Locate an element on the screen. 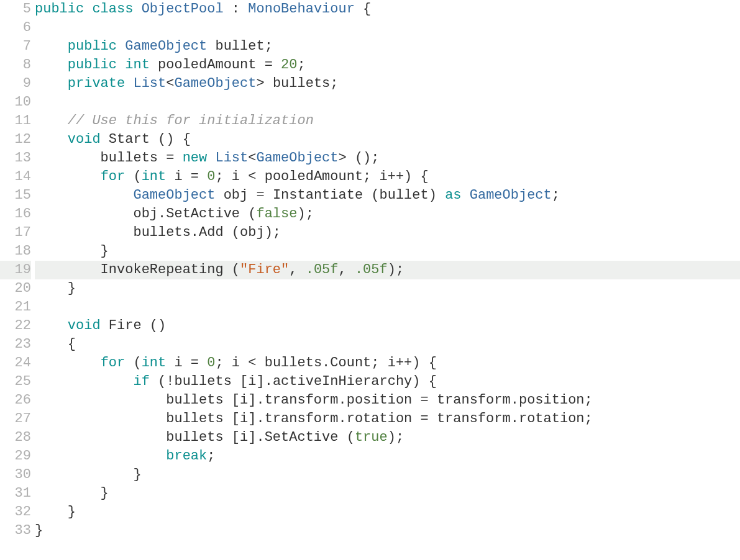 This screenshot has width=740, height=560. code-line: bullets = new List<GameObject> (); is located at coordinates (388, 158).